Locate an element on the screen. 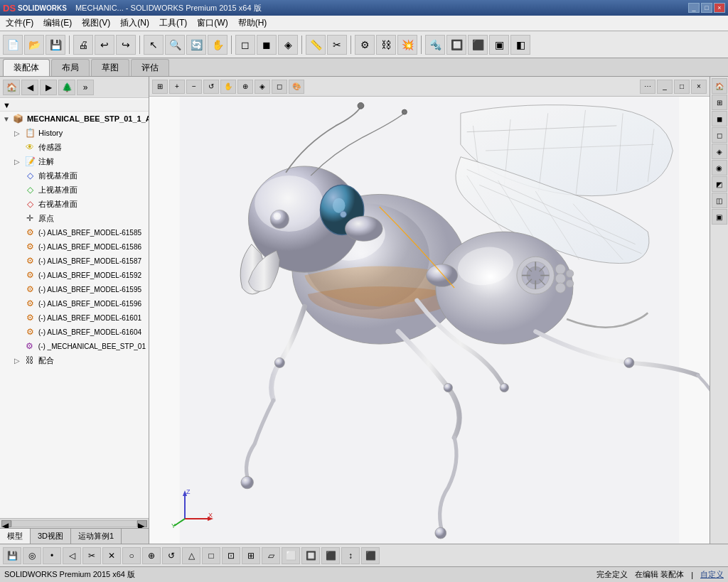 Image resolution: width=728 pixels, height=582 pixels. btn-plus: ⊕ is located at coordinates (151, 556).